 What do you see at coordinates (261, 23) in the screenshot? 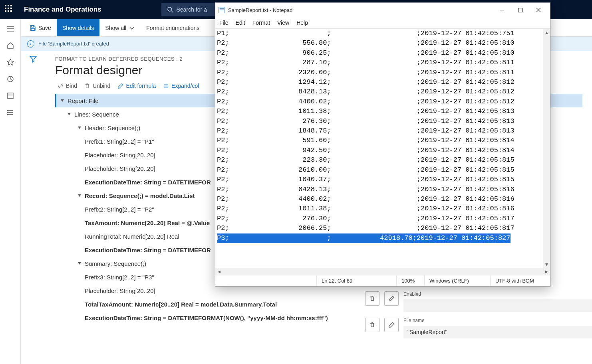
I see `menu-format: Format` at bounding box center [261, 23].